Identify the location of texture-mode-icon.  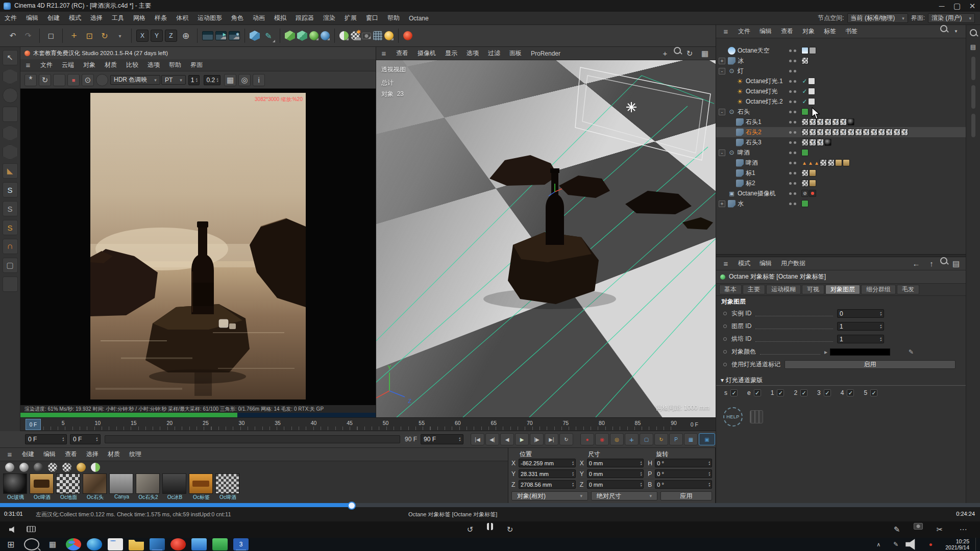
(10, 95).